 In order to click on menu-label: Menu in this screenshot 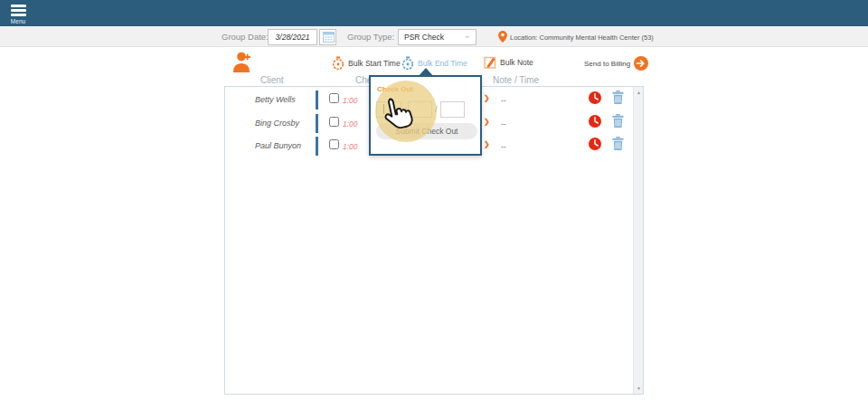, I will do `click(18, 22)`.